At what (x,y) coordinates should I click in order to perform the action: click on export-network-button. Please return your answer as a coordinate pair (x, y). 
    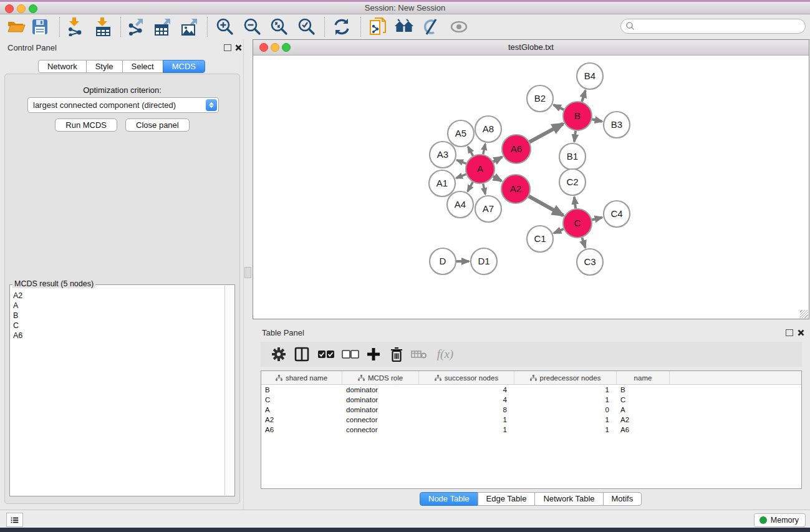
    Looking at the image, I should click on (136, 27).